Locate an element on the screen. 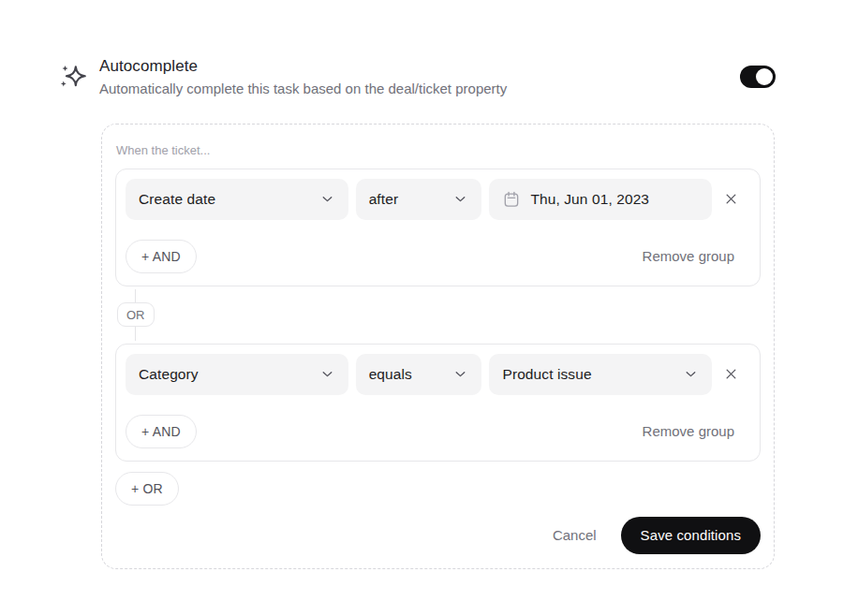  value-select: Product issue is located at coordinates (600, 374).